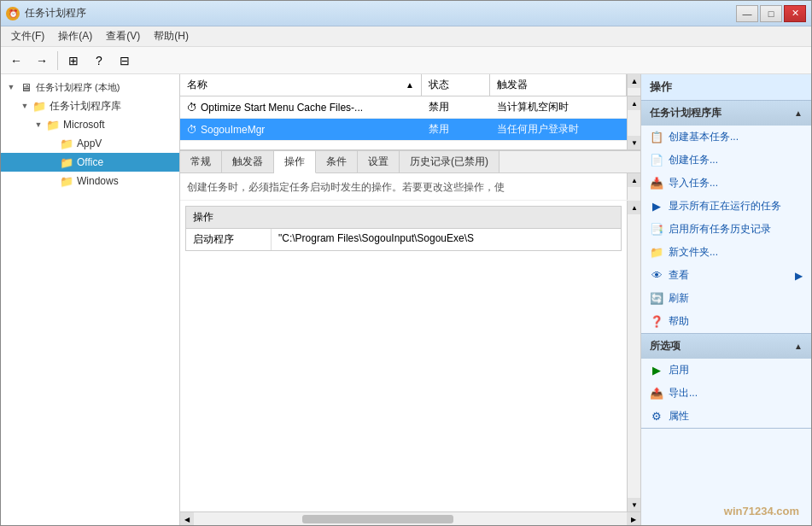 Image resolution: width=812 pixels, height=526 pixels. What do you see at coordinates (52, 143) in the screenshot?
I see `expand-appv: ▶` at bounding box center [52, 143].